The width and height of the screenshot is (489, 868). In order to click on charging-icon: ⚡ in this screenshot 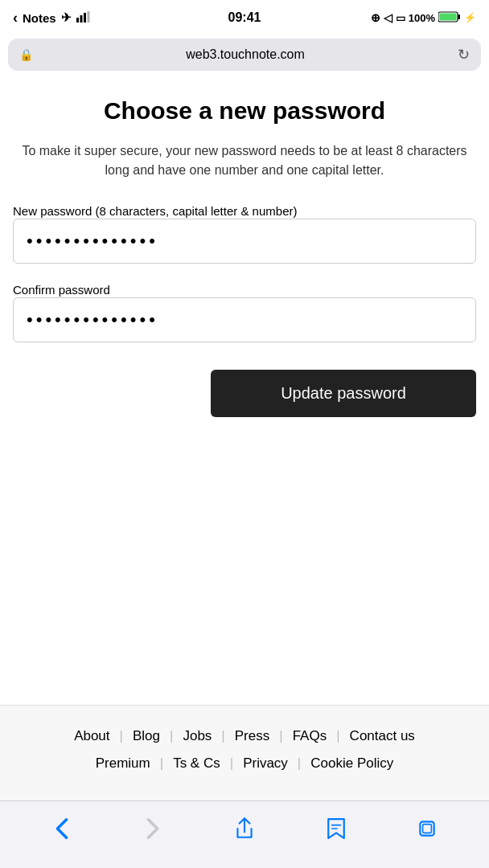, I will do `click(470, 18)`.